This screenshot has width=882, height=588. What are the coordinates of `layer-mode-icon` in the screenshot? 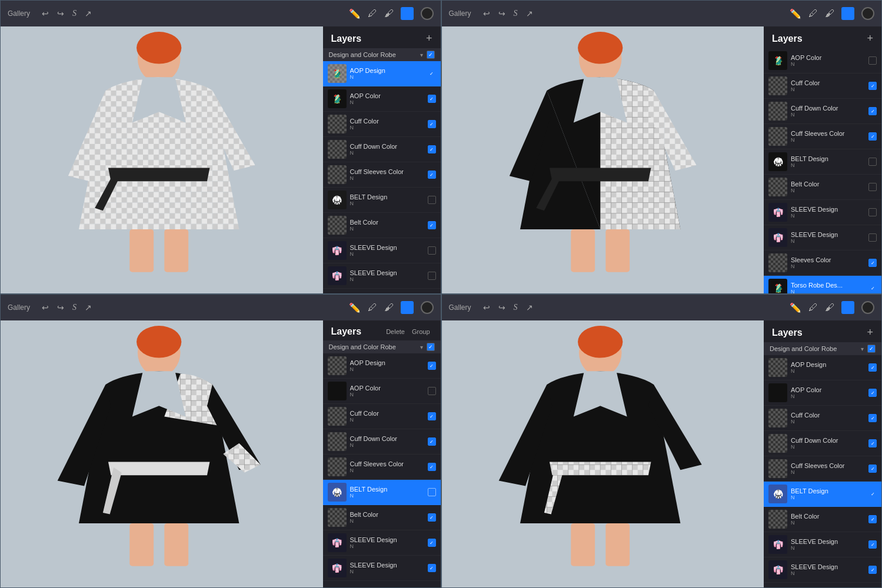 It's located at (407, 14).